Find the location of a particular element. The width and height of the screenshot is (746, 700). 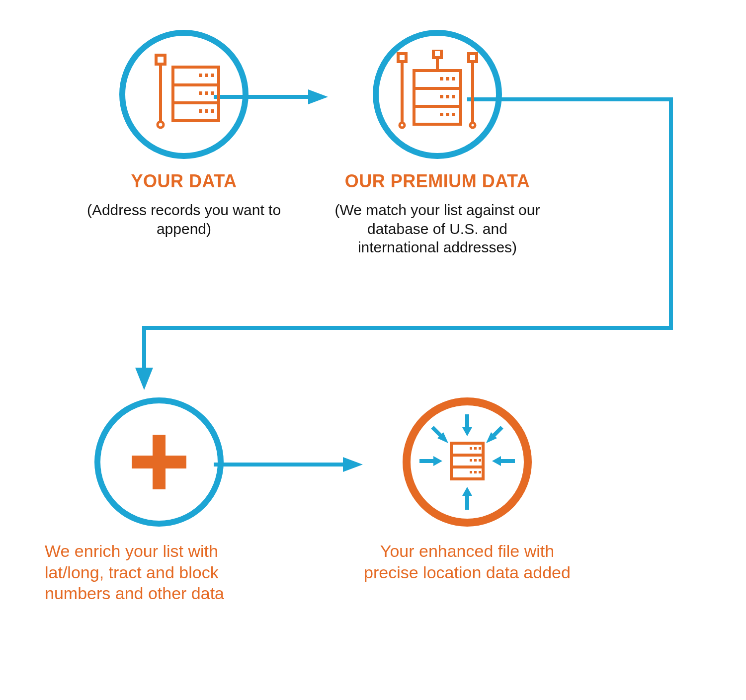

server-single-icon is located at coordinates (184, 94).